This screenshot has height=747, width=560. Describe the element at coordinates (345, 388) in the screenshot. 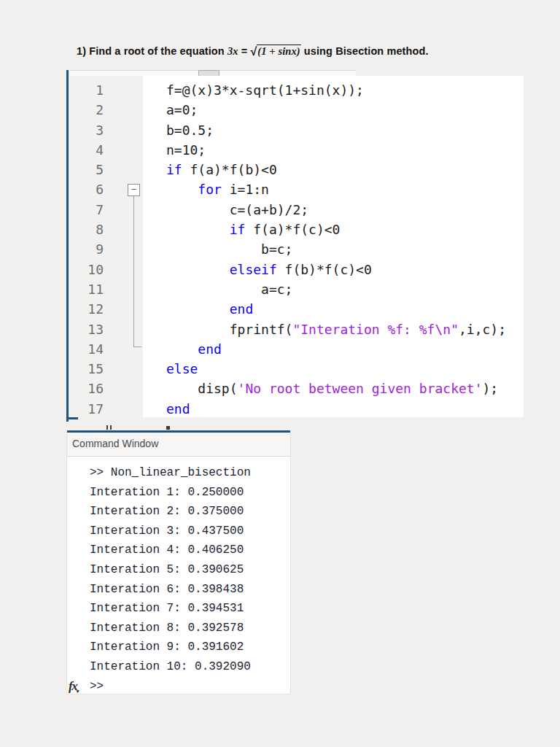

I see `code-line: disp('No root between given bracket');` at that location.